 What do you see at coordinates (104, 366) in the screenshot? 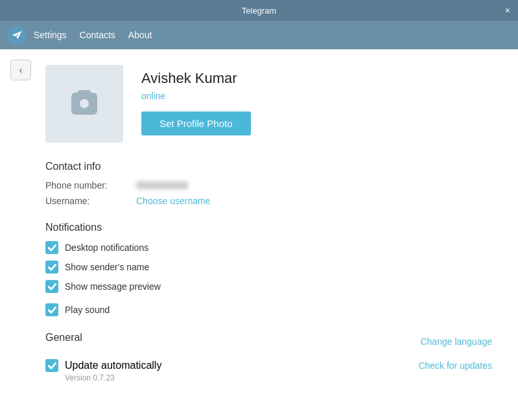
I see `update-left: Update automatically` at bounding box center [104, 366].